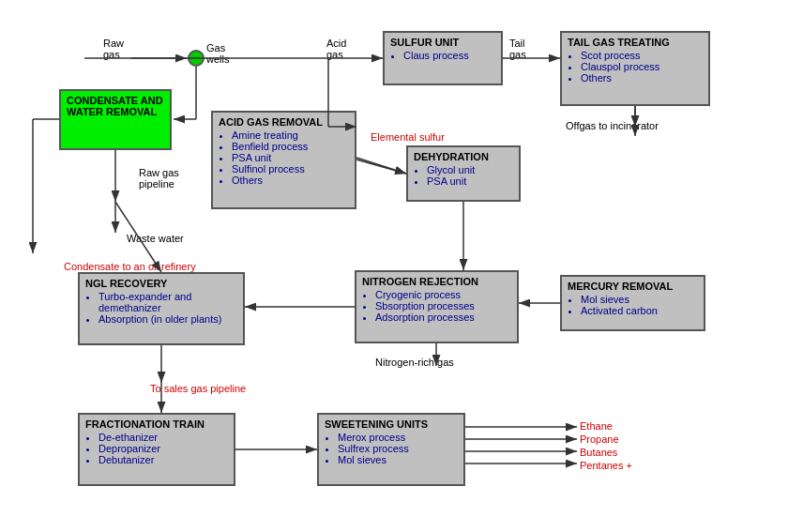 This screenshot has width=788, height=532. Describe the element at coordinates (642, 55) in the screenshot. I see `tail-gas-item-1: Scot process` at that location.